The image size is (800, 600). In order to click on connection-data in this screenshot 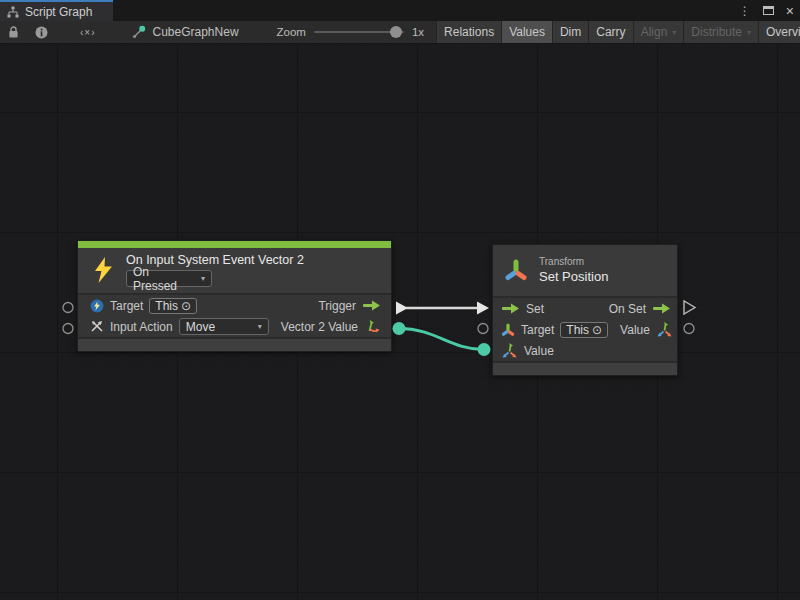, I will do `click(442, 340)`.